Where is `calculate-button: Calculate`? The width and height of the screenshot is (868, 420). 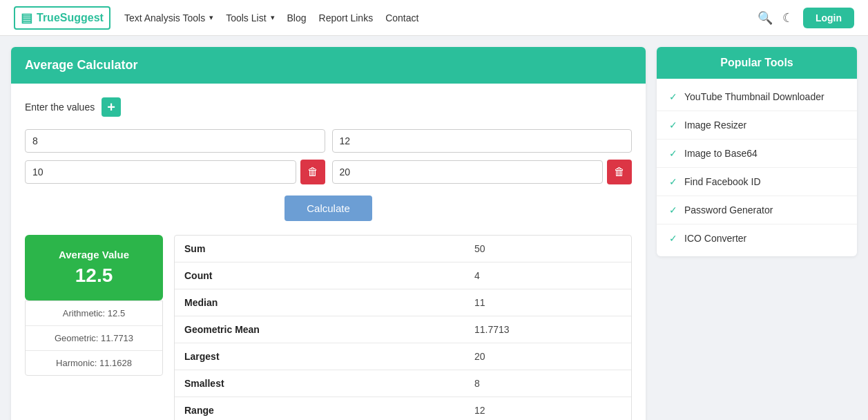 calculate-button: Calculate is located at coordinates (329, 209).